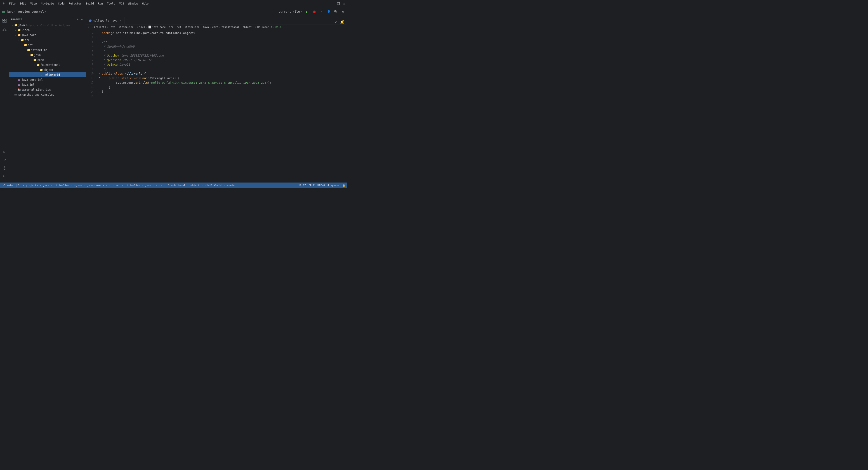  Describe the element at coordinates (5, 160) in the screenshot. I see `git-icon: ⎇` at that location.